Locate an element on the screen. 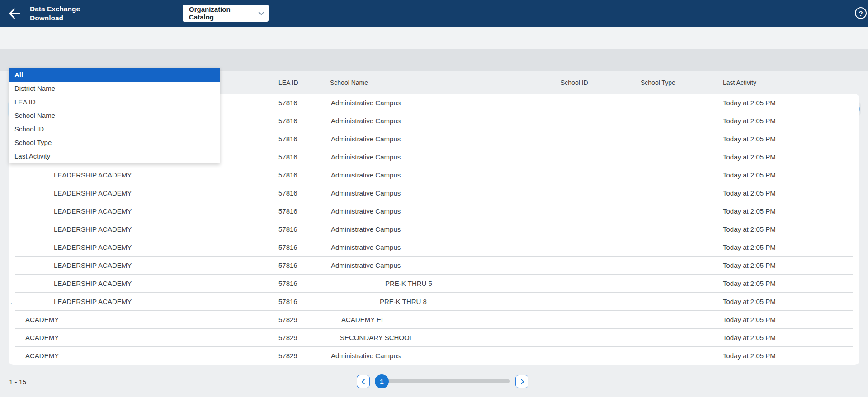  result-range-label: 1 - 15 is located at coordinates (18, 382).